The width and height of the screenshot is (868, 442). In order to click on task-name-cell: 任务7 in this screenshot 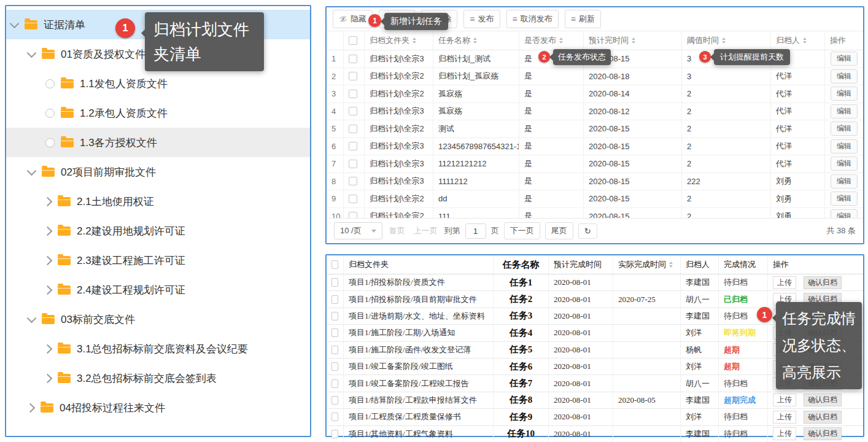, I will do `click(521, 383)`.